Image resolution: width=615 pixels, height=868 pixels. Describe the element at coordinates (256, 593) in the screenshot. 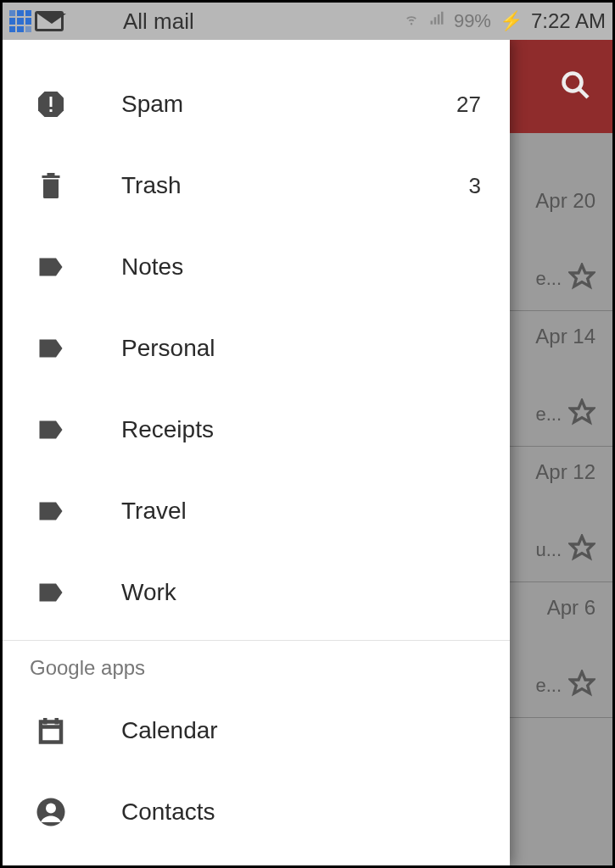

I see `drawer-item-work: Work` at that location.